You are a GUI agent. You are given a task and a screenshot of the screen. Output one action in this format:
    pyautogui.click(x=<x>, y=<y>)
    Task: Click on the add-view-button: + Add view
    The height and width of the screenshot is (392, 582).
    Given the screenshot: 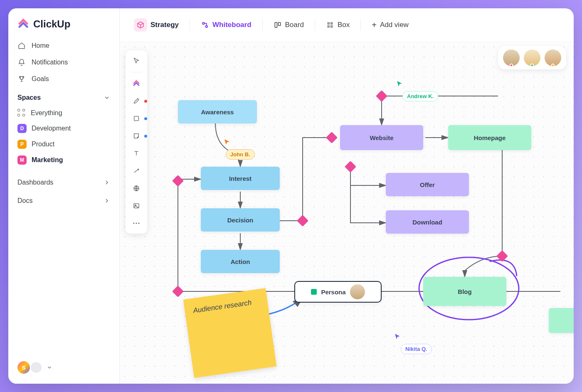 What is the action you would take?
    pyautogui.click(x=390, y=25)
    